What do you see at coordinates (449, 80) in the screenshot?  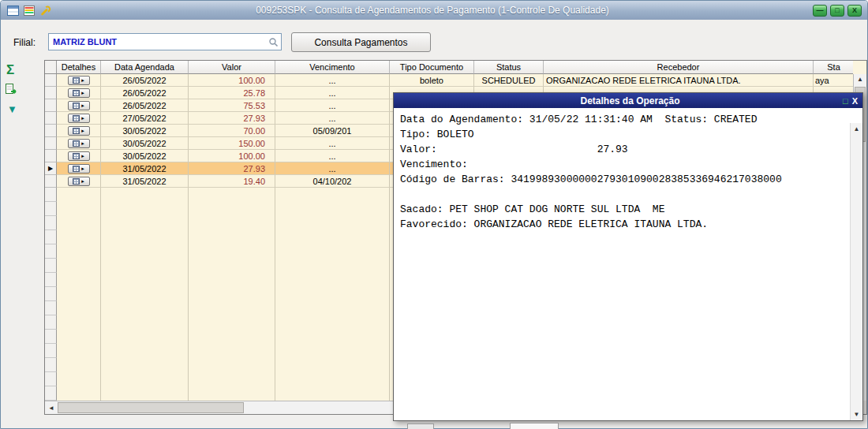 I see `table-row: ▸26/05/2022100.00...boletoSCHEDULEDORGAN…` at bounding box center [449, 80].